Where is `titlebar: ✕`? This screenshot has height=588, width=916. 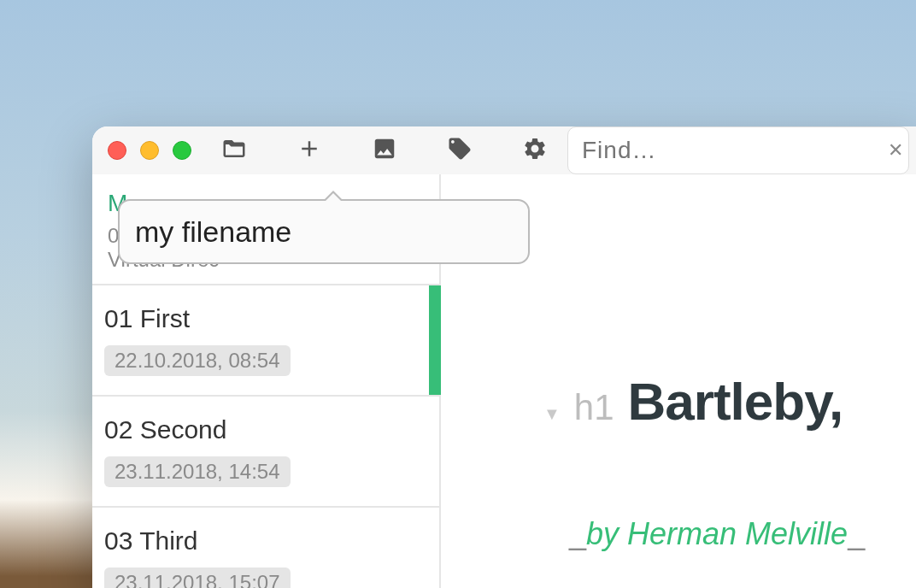
titlebar: ✕ is located at coordinates (504, 150).